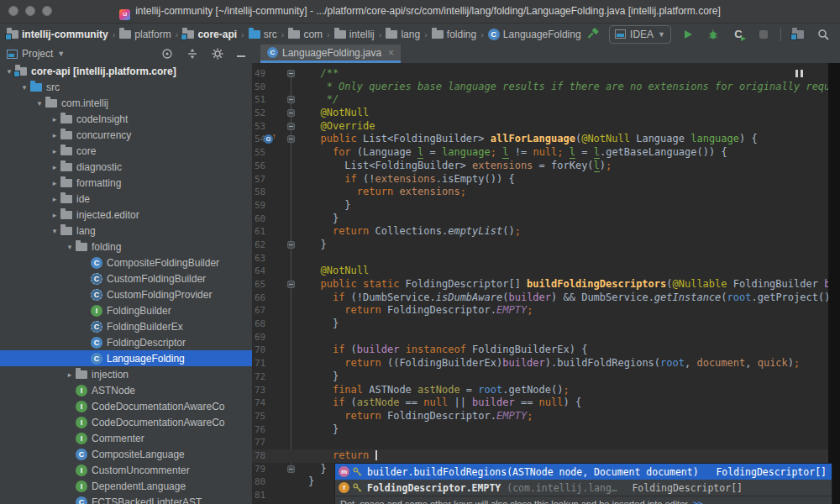 This screenshot has height=504, width=840. What do you see at coordinates (265, 443) in the screenshot?
I see `line-number: 77` at bounding box center [265, 443].